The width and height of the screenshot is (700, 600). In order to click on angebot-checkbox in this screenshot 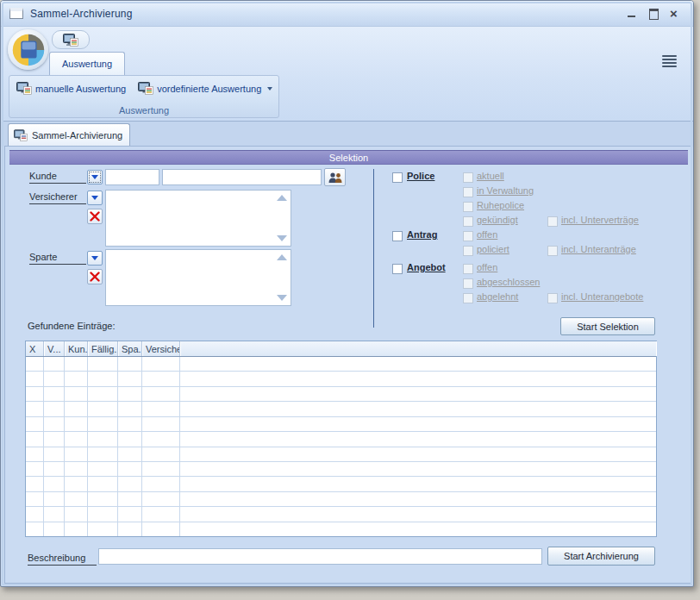, I will do `click(397, 269)`.